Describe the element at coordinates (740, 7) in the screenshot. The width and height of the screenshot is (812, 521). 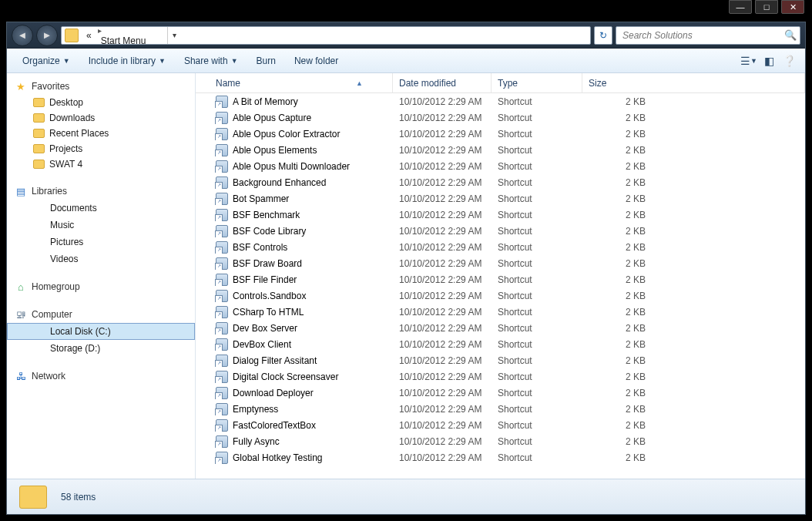
I see `minimize-button: —` at that location.